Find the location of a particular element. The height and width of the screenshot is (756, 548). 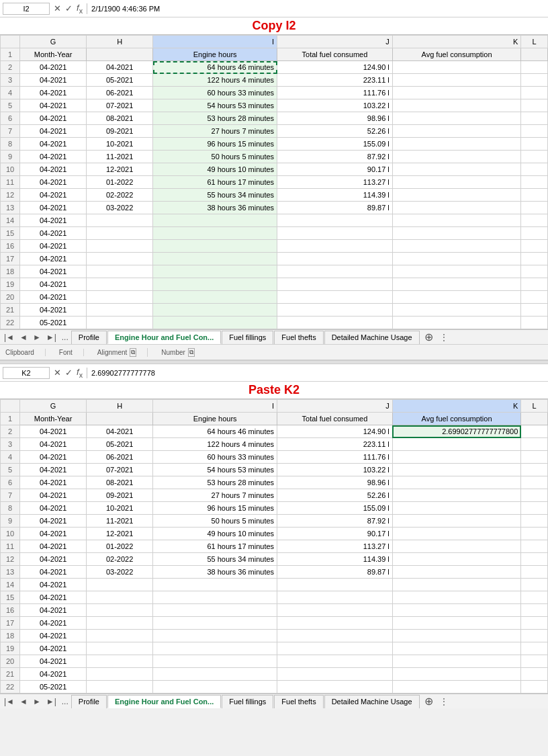

cell-G: 05-2021 is located at coordinates (54, 323).